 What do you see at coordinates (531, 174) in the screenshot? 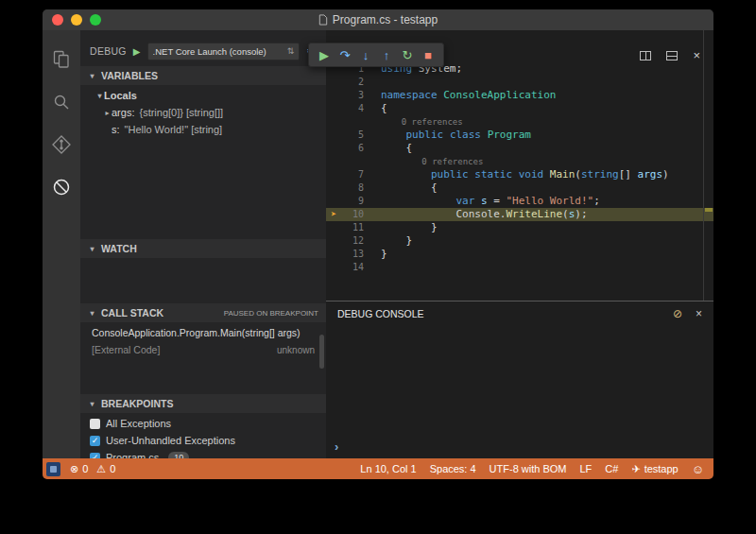
I see `token: void` at bounding box center [531, 174].